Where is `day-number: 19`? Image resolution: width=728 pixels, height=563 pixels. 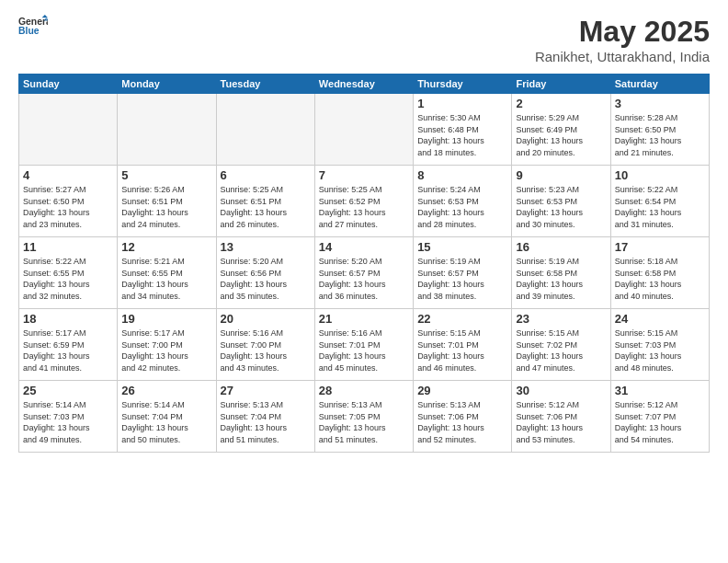
day-number: 19 is located at coordinates (166, 318).